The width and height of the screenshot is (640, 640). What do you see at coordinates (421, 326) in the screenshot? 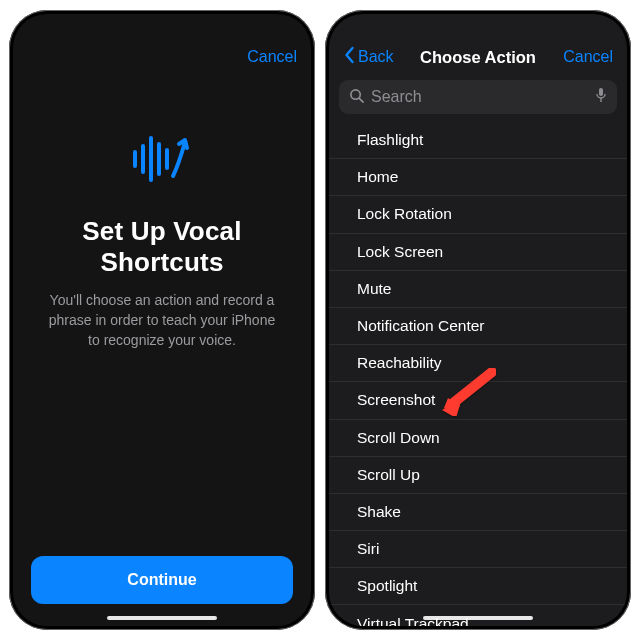
I see `action-label: Notification Center` at bounding box center [421, 326].